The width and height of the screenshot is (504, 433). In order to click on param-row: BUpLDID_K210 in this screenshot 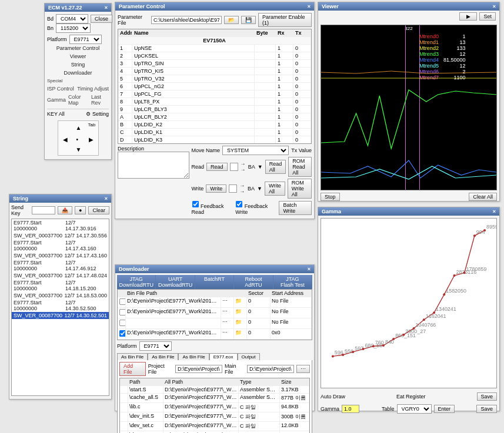, I will do `click(215, 125)`.